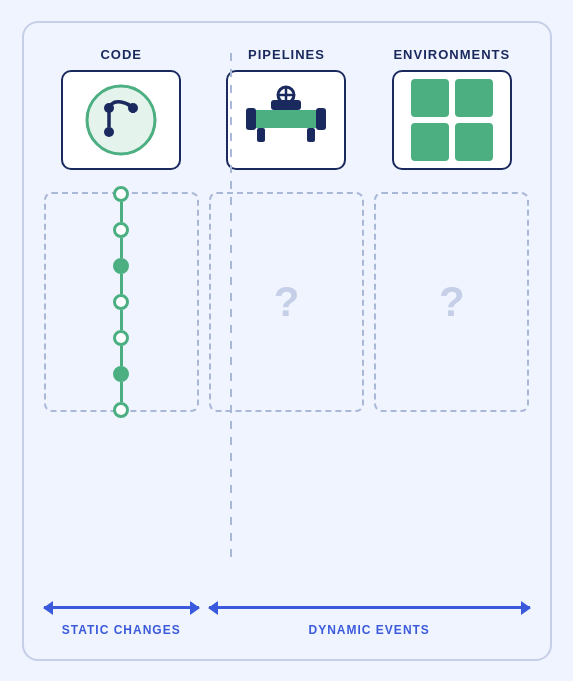 Image resolution: width=573 pixels, height=681 pixels. Describe the element at coordinates (370, 608) in the screenshot. I see `dynamic-arrow-line` at that location.